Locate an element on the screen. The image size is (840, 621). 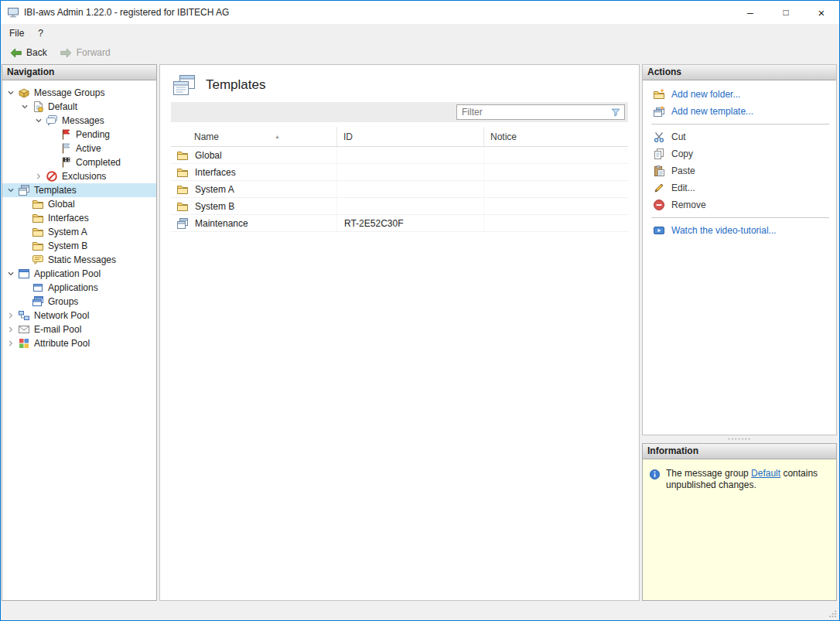
tree-item-global: Global is located at coordinates (79, 204).